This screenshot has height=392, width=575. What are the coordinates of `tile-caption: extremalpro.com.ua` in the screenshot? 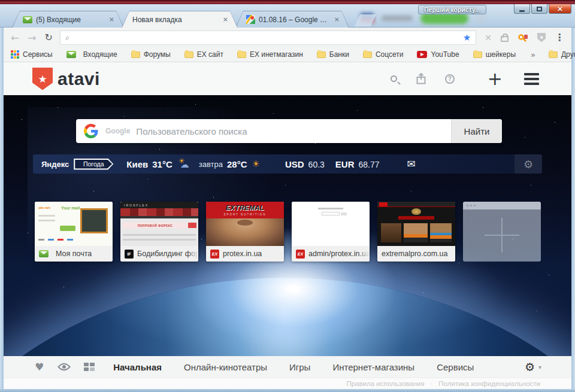 It's located at (416, 254).